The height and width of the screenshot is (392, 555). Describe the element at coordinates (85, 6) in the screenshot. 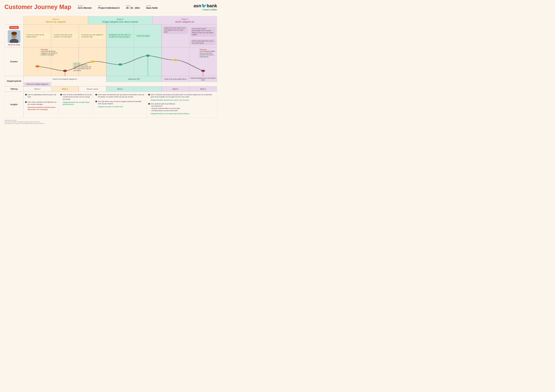

I see `student-label: Student` at that location.